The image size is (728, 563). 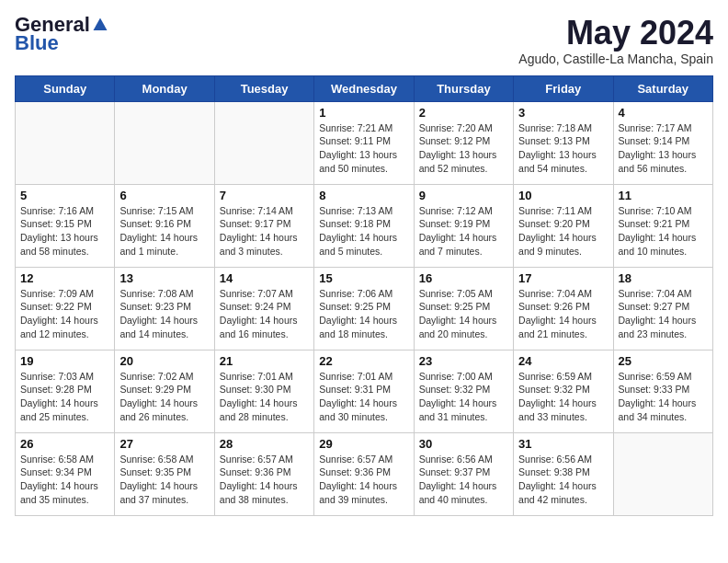 I want to click on day-number: 15, so click(x=364, y=278).